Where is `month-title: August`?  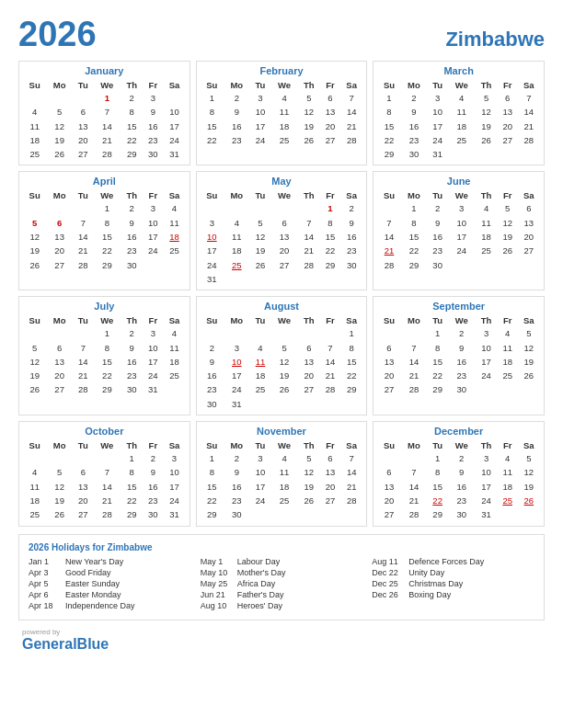 month-title: August is located at coordinates (282, 306).